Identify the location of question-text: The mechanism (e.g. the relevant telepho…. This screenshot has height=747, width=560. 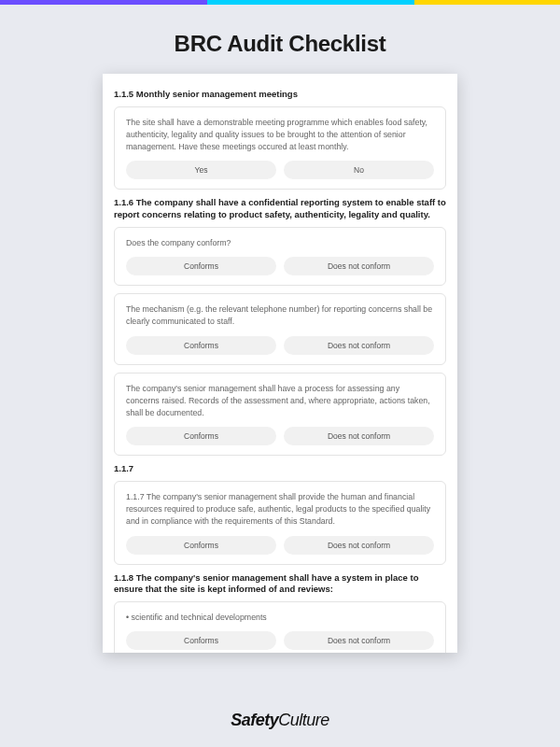
(280, 316).